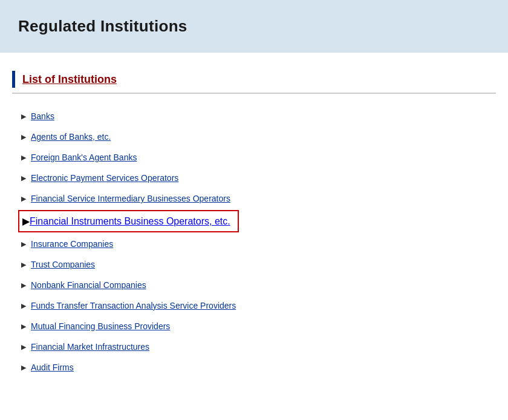 This screenshot has height=420, width=508. What do you see at coordinates (42, 116) in the screenshot?
I see `institution-link-1: Banks` at bounding box center [42, 116].